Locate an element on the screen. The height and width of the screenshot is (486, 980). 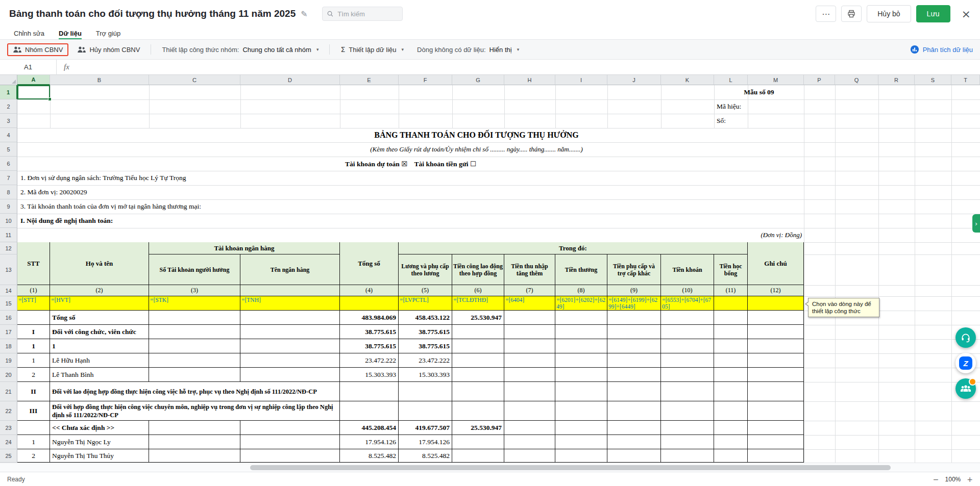
fill-handle is located at coordinates (50, 99).